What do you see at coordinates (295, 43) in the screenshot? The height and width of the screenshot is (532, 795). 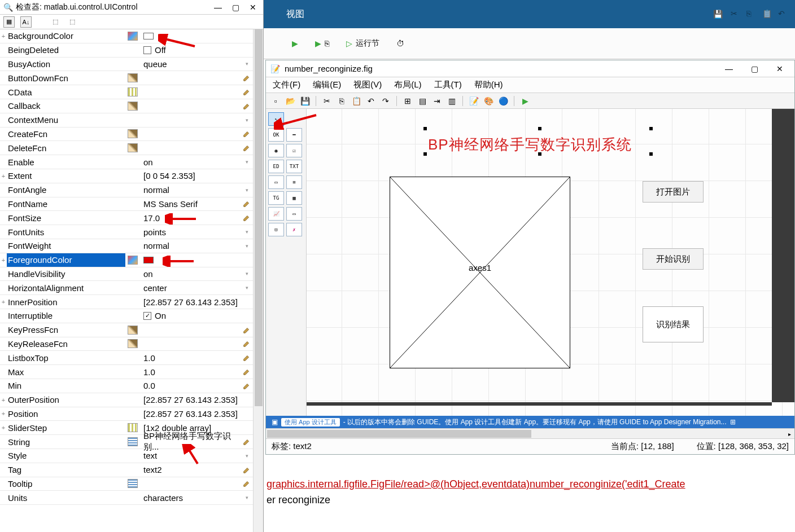 I see `run-button: ▶` at bounding box center [295, 43].